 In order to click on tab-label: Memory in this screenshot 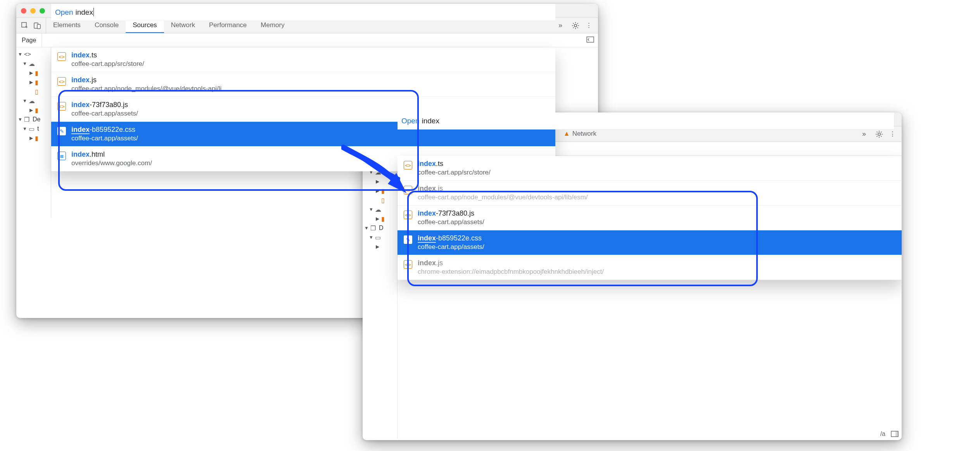, I will do `click(272, 25)`.